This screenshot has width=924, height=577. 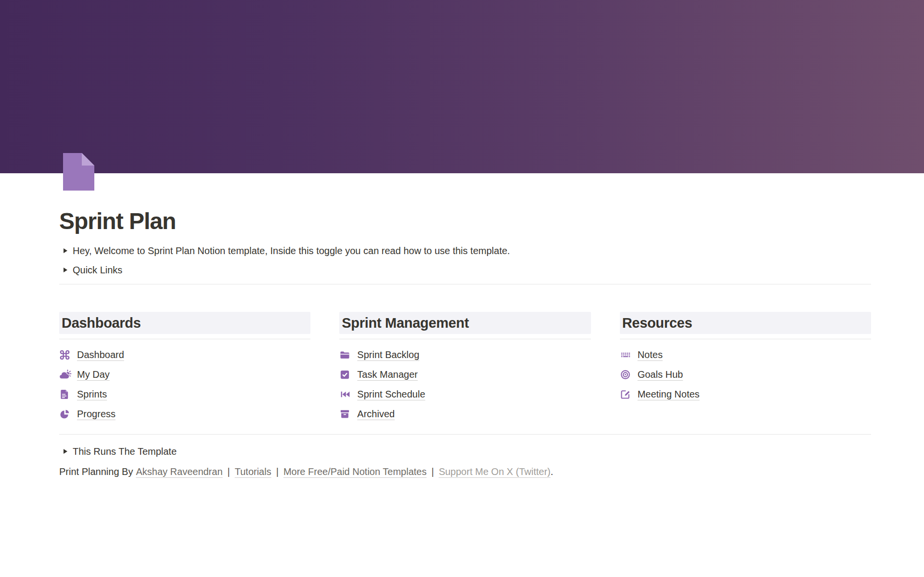 I want to click on resources-heading: Resources, so click(x=745, y=323).